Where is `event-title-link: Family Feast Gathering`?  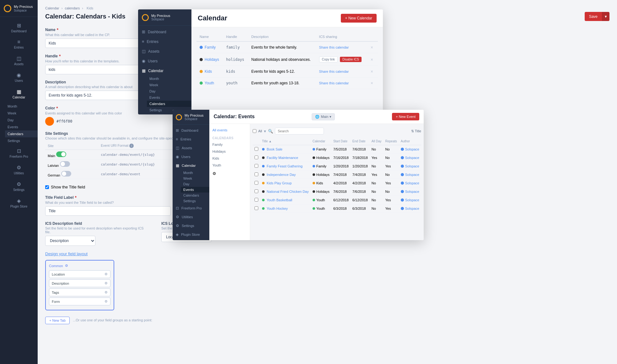
event-title-link: Family Feast Gathering is located at coordinates (285, 166).